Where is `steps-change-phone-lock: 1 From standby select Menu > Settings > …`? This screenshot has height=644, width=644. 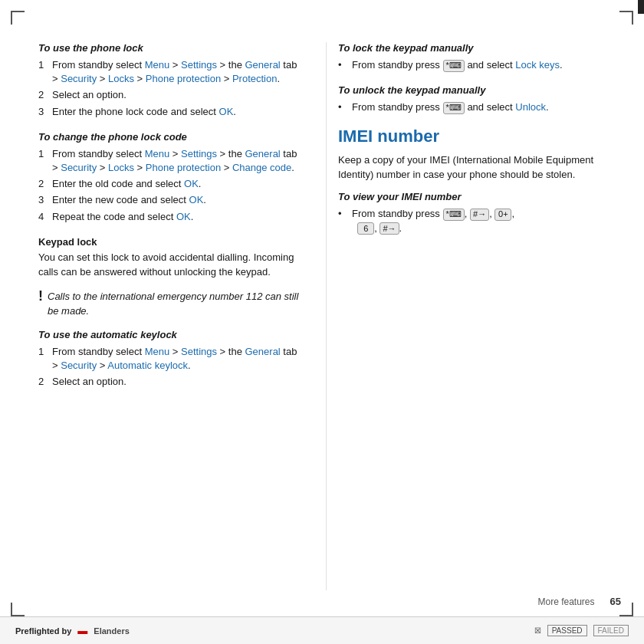
steps-change-phone-lock: 1 From standby select Menu > Settings > … is located at coordinates (169, 186).